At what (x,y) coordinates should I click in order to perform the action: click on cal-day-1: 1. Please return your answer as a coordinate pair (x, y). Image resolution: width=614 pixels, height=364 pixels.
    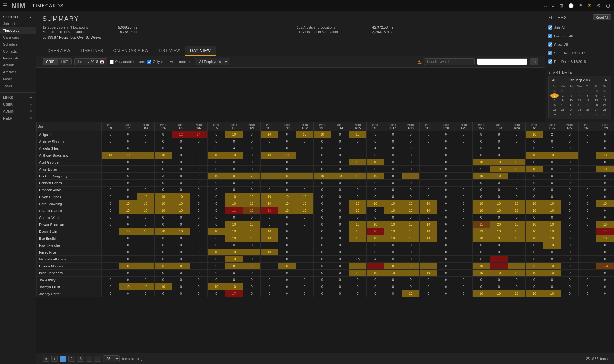
    Looking at the image, I should click on (554, 96).